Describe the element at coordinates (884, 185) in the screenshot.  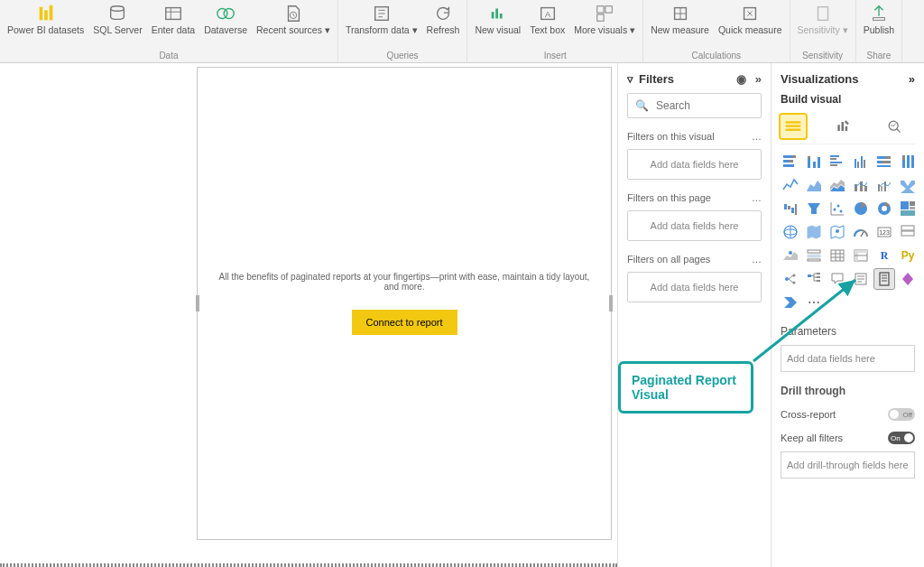
I see `viz-line-clustered-column` at that location.